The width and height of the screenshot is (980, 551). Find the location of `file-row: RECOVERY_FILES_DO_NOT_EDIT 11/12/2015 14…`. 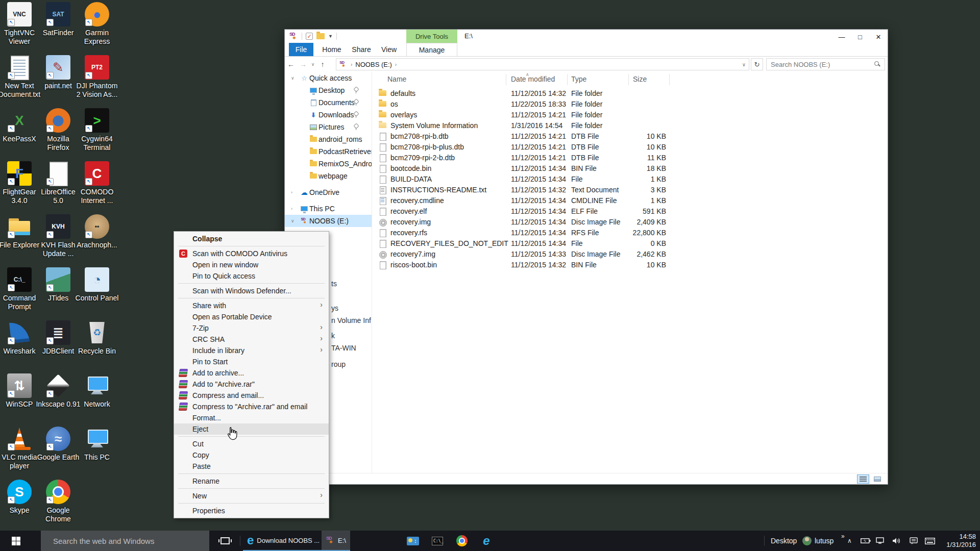

file-row: RECOVERY_FILES_DO_NOT_EDIT 11/12/2015 14… is located at coordinates (630, 244).